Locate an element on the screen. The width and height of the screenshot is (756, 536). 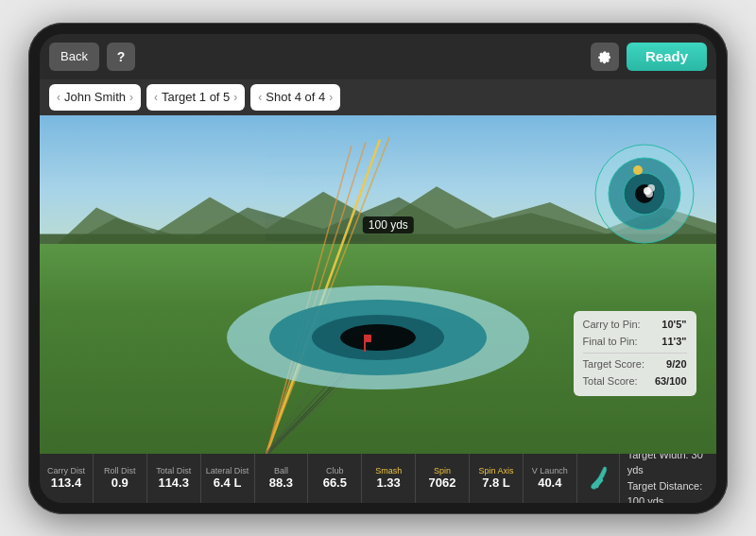
carry-to-pin-row: Carry to Pin: 10'5" is located at coordinates (635, 325).